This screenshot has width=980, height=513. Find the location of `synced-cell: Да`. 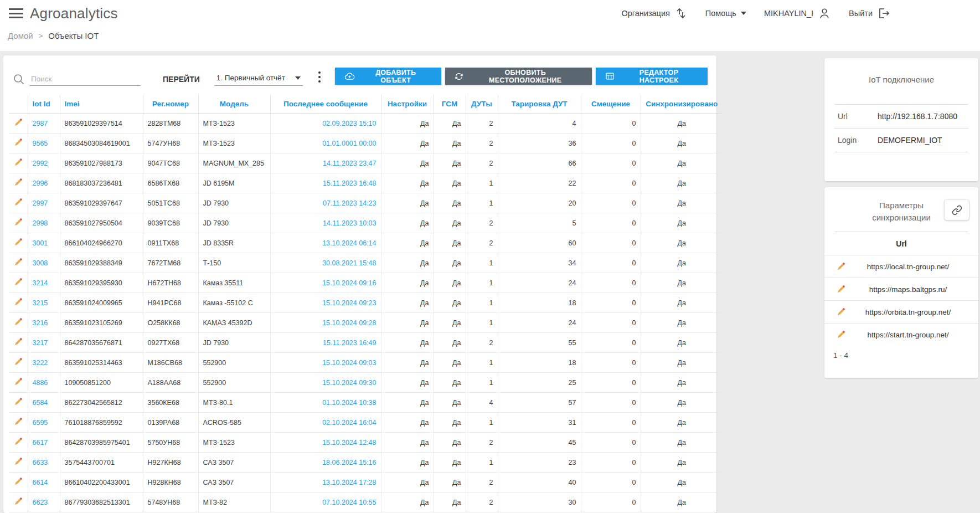

synced-cell: Да is located at coordinates (682, 502).